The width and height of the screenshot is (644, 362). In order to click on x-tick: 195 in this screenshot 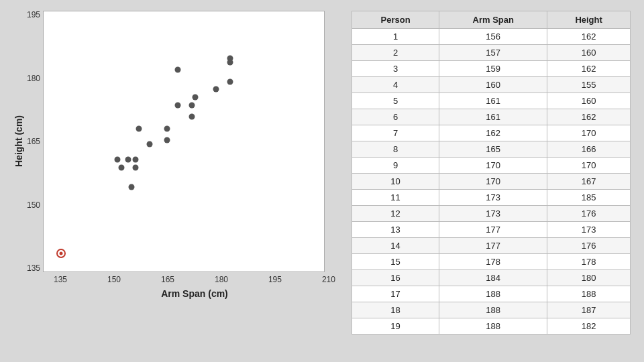, I will do `click(275, 280)`.